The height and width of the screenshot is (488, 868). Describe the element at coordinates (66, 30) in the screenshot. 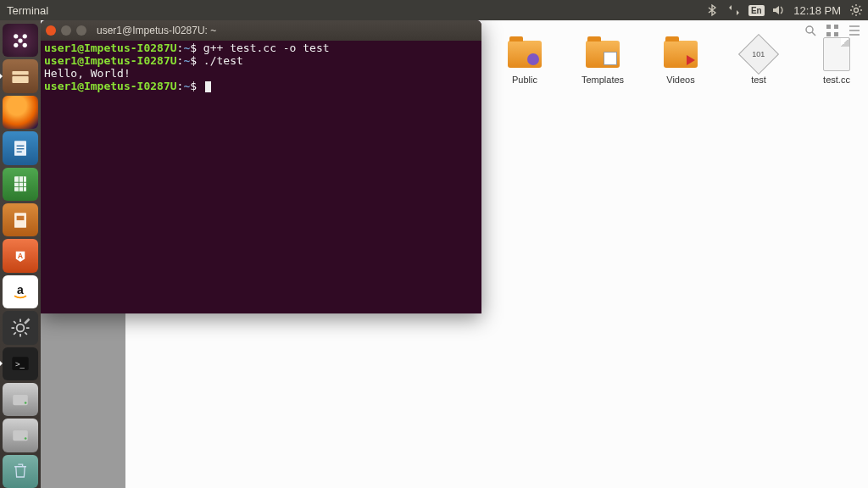

I see `window-minimize-button` at that location.